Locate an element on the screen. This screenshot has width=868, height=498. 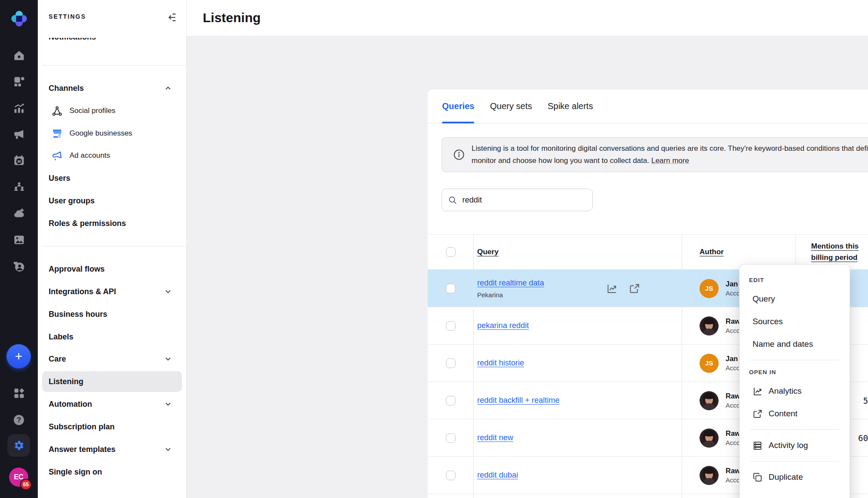
sidebar-item-labels: Labels is located at coordinates (112, 337).